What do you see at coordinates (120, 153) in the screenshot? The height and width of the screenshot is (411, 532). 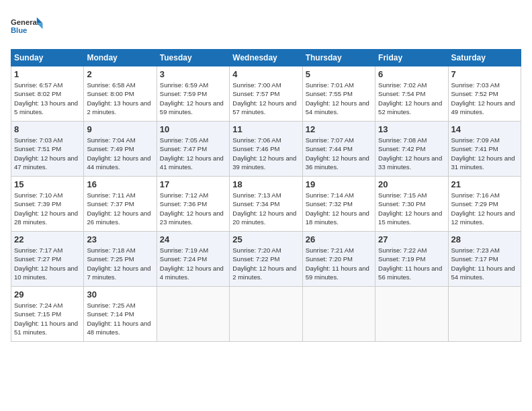 I see `day-info: Sunrise: 7:04 AM Sunset: 7:49 PM Dayligh…` at bounding box center [120, 153].